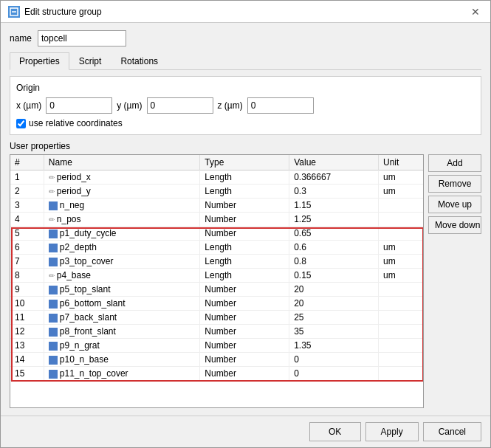  Describe the element at coordinates (217, 317) in the screenshot. I see `table-row: 11p7_back_slantNumber25` at that location.